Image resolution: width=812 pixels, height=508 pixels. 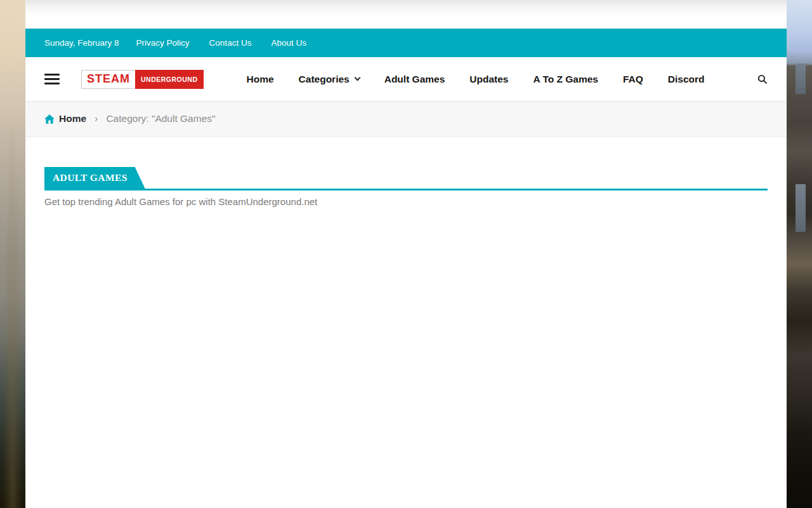 What do you see at coordinates (566, 79) in the screenshot?
I see `nav-item-a-to-z-games: A To Z Games` at bounding box center [566, 79].